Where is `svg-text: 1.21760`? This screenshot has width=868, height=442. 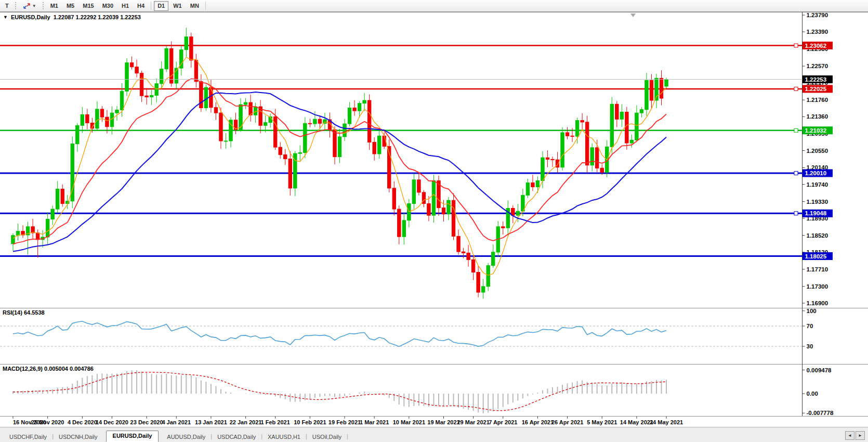
svg-text: 1.21760 is located at coordinates (818, 100).